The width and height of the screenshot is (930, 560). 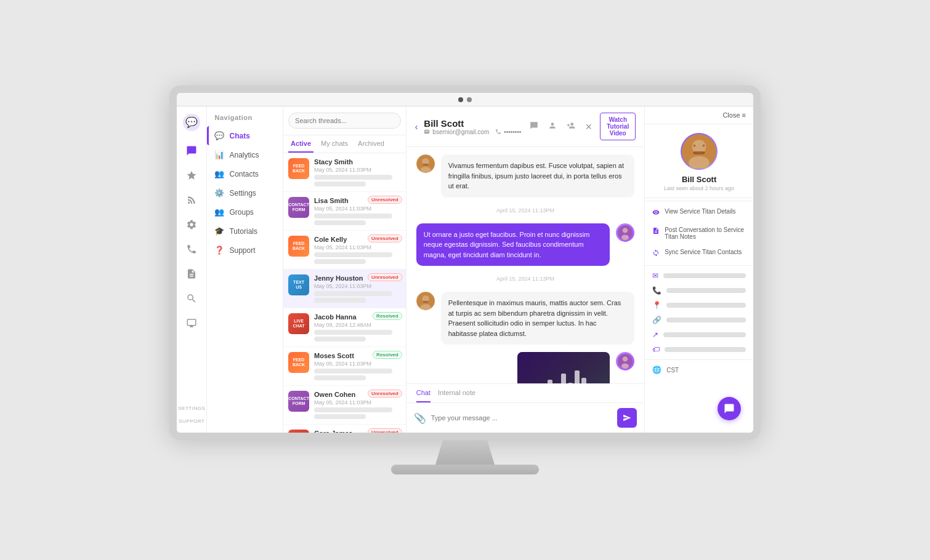 I want to click on tab-internal-note: Internal note, so click(x=457, y=393).